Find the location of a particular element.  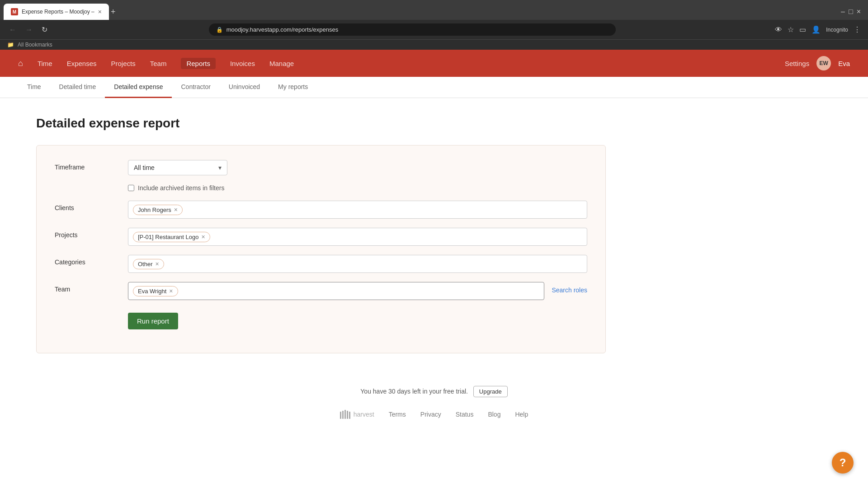

run-report-button: Run report is located at coordinates (153, 321).